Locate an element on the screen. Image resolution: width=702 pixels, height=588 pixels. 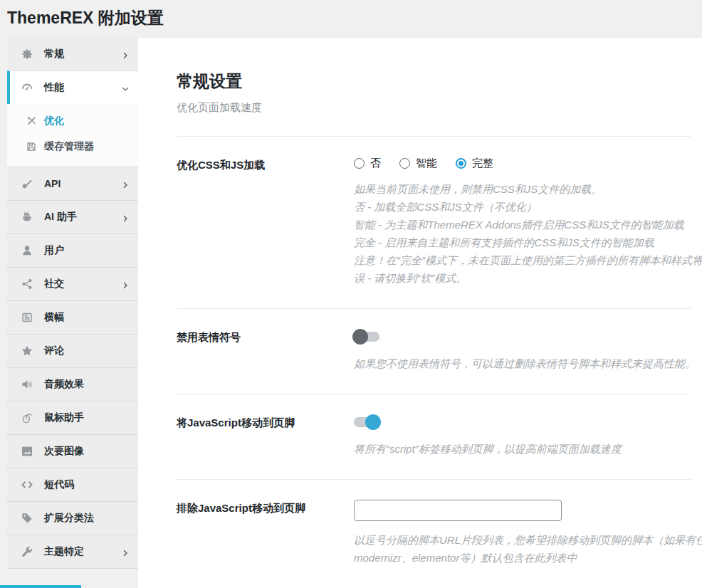
performance-submenu: 优化 缓存管理器 is located at coordinates (73, 135).